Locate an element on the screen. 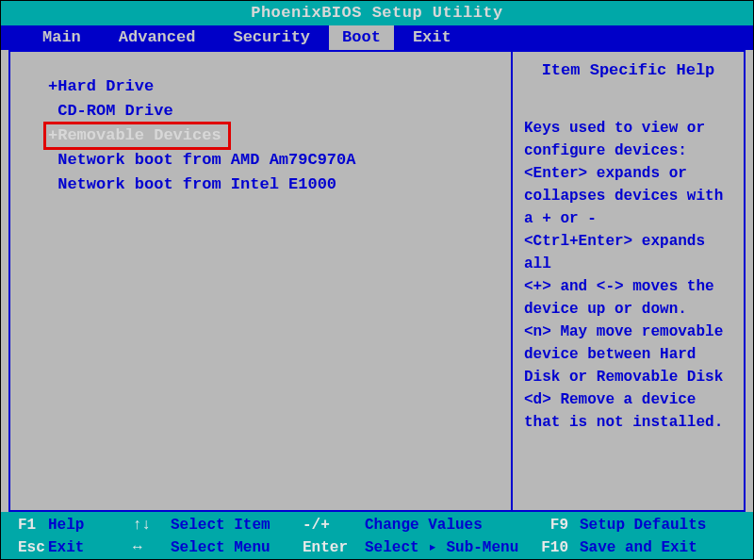 This screenshot has height=560, width=754. footer-row-2: Esc Exit Select Menu Enter Select Sub-Me… is located at coordinates (377, 548).